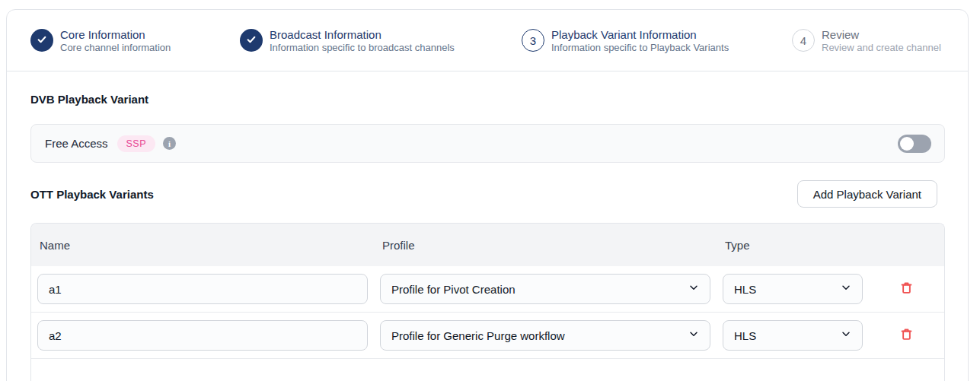 The height and width of the screenshot is (381, 980). What do you see at coordinates (487, 289) in the screenshot?
I see `table-row: Profile for Pivot Creation HLS` at bounding box center [487, 289].